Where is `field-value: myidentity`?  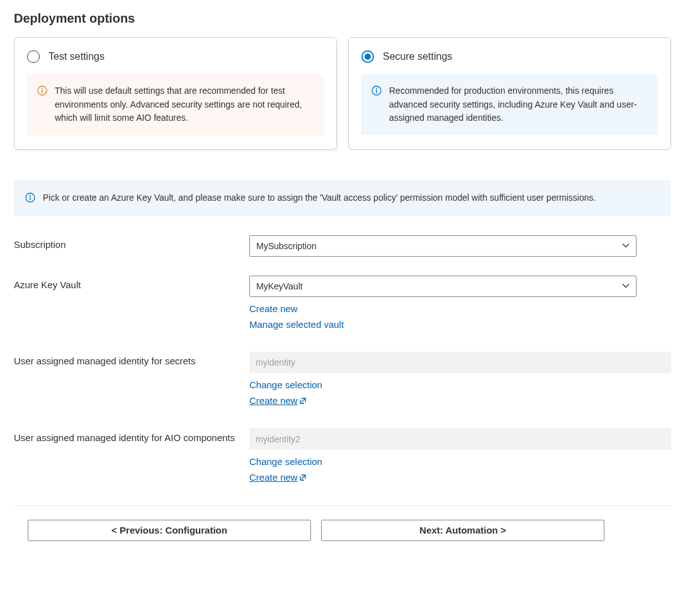
field-value: myidentity is located at coordinates (276, 362).